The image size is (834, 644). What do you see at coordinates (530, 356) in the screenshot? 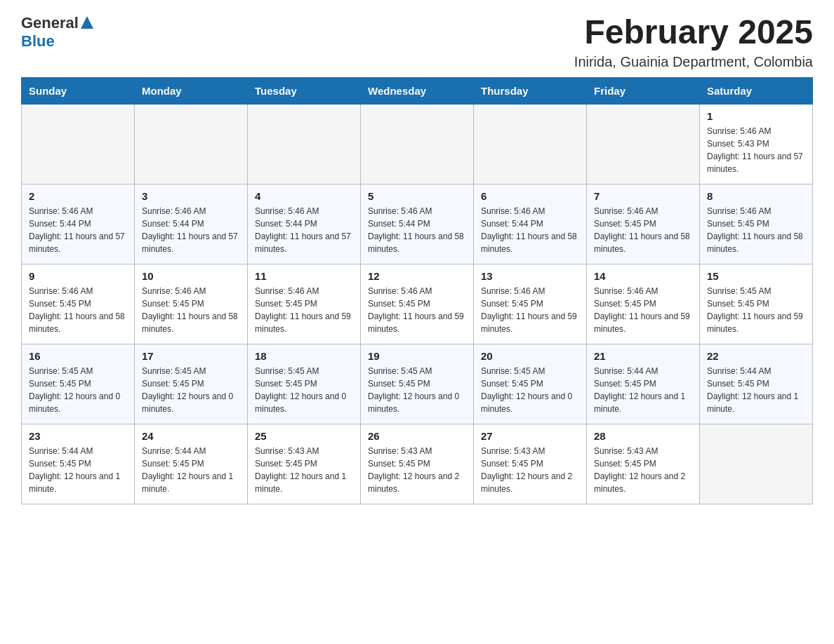
I see `day-number: 20` at bounding box center [530, 356].